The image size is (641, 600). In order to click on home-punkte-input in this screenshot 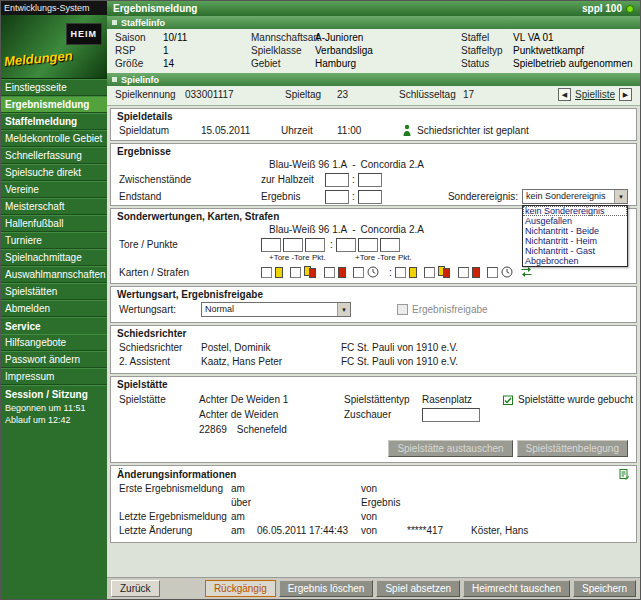, I will do `click(315, 245)`.